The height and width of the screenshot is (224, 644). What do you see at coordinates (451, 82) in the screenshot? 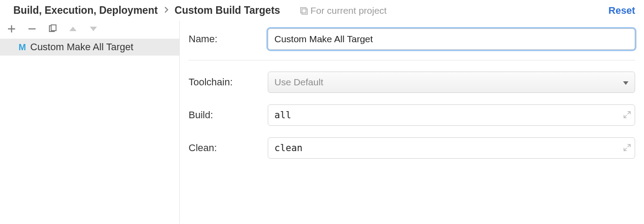
I see `toolchain-select: Use Default` at bounding box center [451, 82].